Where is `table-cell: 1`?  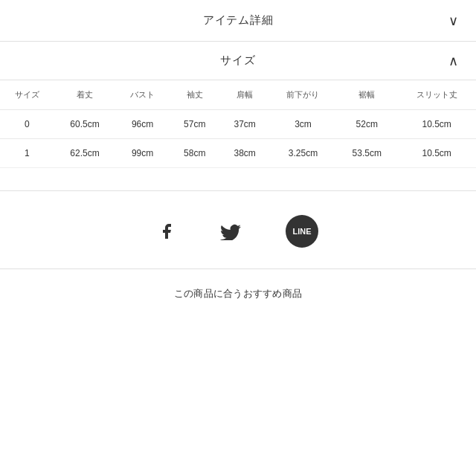
table-cell: 1 is located at coordinates (27, 153).